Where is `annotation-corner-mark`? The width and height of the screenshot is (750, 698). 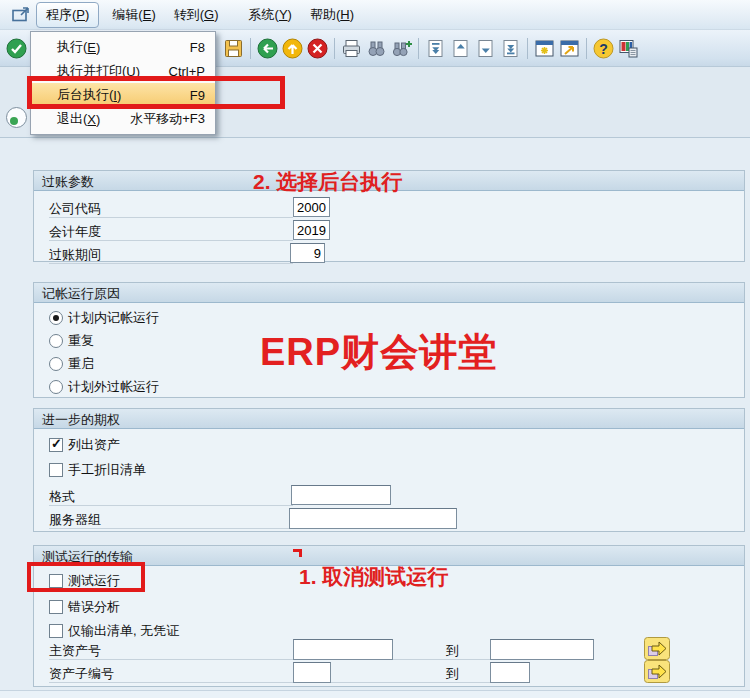 annotation-corner-mark is located at coordinates (298, 553).